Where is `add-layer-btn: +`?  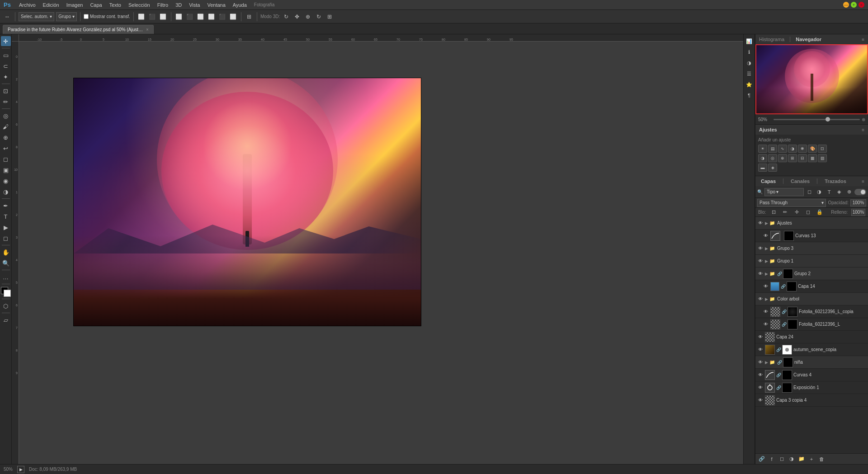 add-layer-btn: + is located at coordinates (811, 459).